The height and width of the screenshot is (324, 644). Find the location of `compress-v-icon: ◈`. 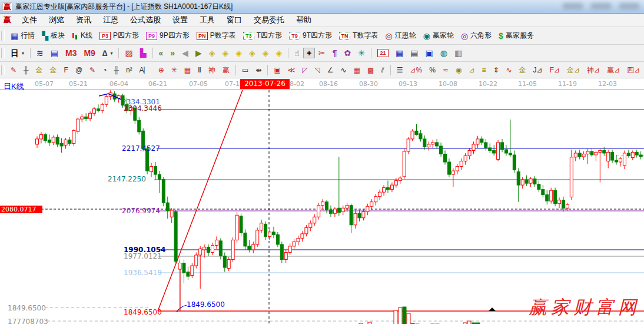

compress-v-icon: ◈ is located at coordinates (279, 53).